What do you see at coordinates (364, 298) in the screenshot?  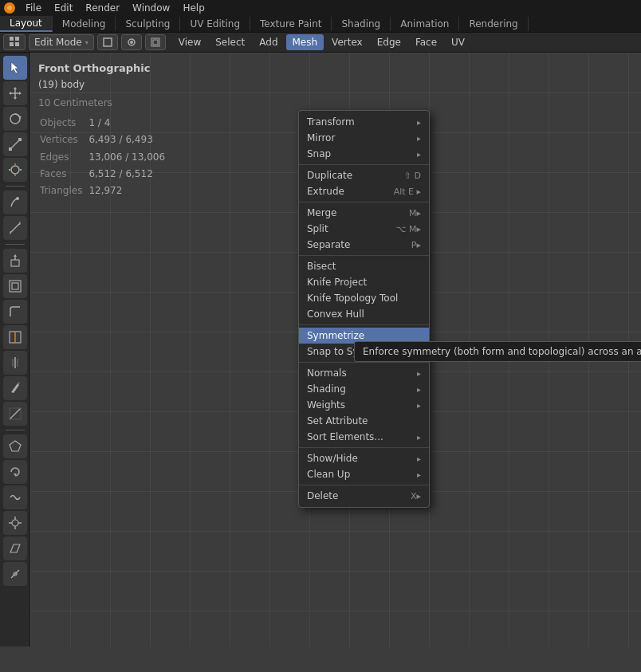 I see `menu-item-knife-topology: Knife Topology Tool` at bounding box center [364, 298].